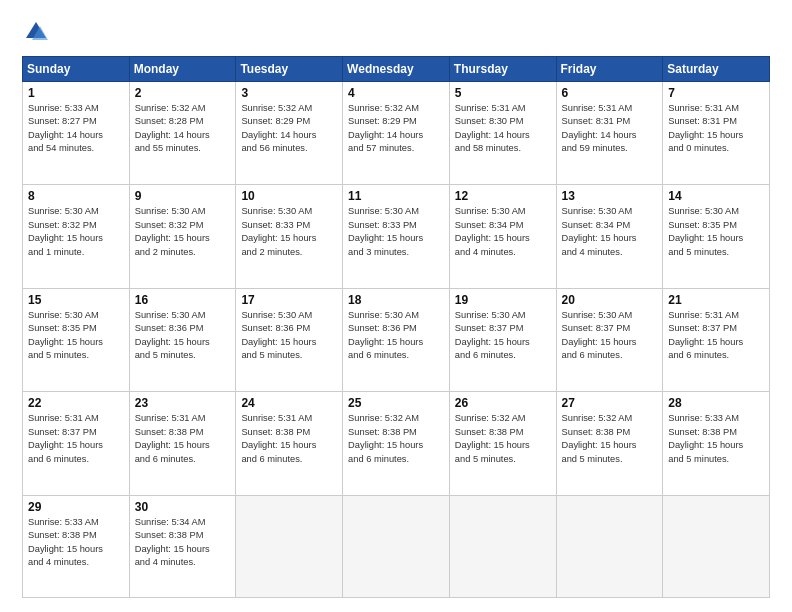 This screenshot has height=612, width=792. I want to click on day-number: 10, so click(289, 196).